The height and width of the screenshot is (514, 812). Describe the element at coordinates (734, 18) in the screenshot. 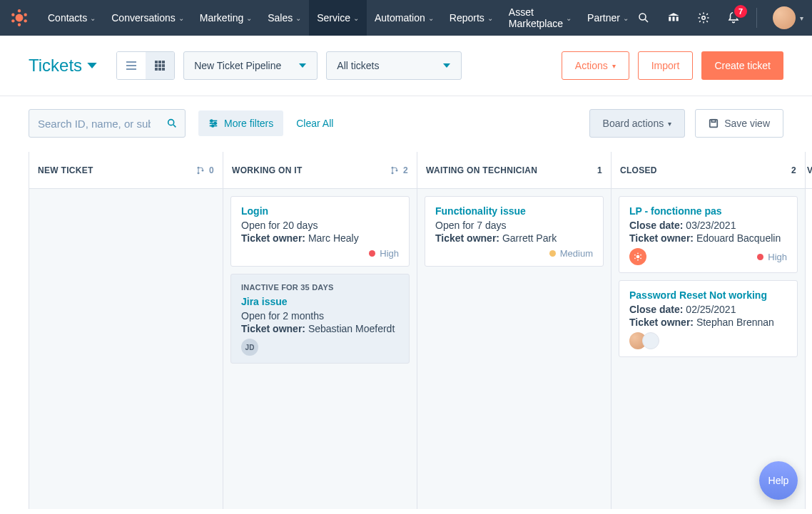

I see `notifications-bell-icon: 7` at that location.